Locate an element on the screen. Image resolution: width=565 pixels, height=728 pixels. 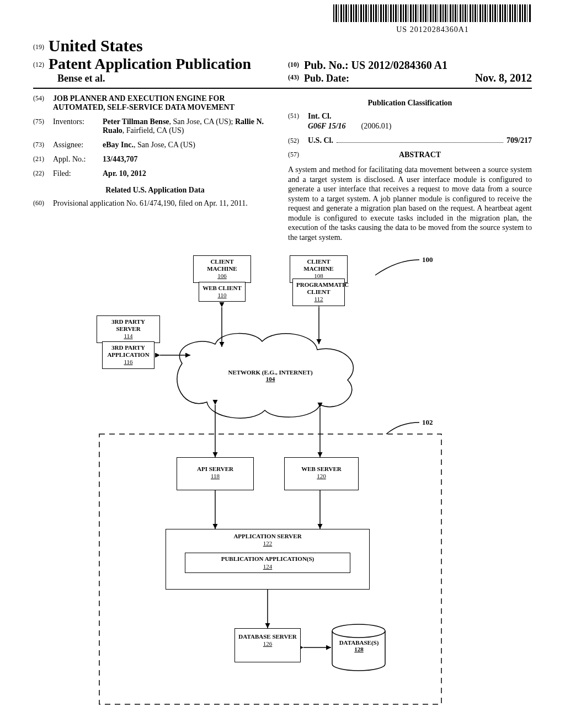
provisional-row: (60) Provisional application No. 61/474,… is located at coordinates (155, 204).